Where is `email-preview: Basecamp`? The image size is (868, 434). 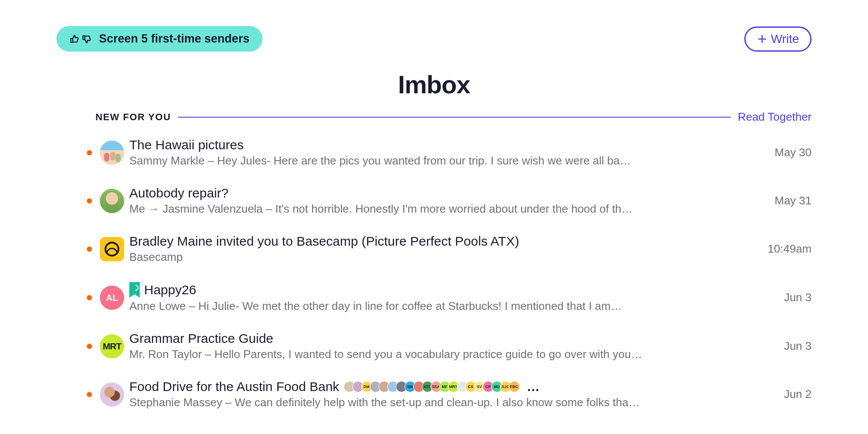
email-preview: Basecamp is located at coordinates (156, 257).